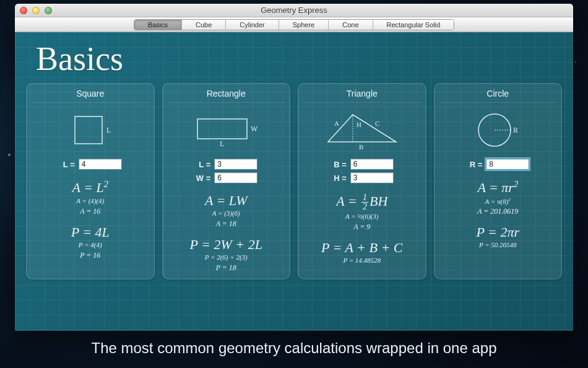 This screenshot has height=368, width=588. I want to click on inputs: L = W =, so click(227, 172).